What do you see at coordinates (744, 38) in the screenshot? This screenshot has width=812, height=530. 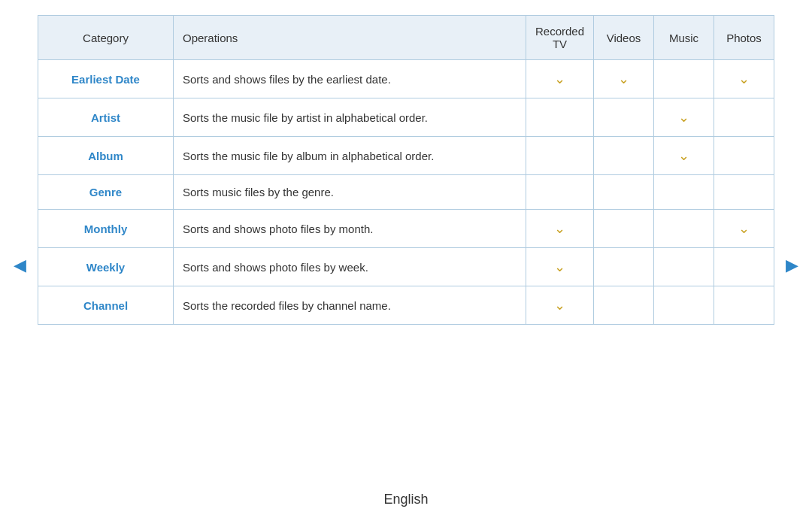 I see `header-photos: Photos` at bounding box center [744, 38].